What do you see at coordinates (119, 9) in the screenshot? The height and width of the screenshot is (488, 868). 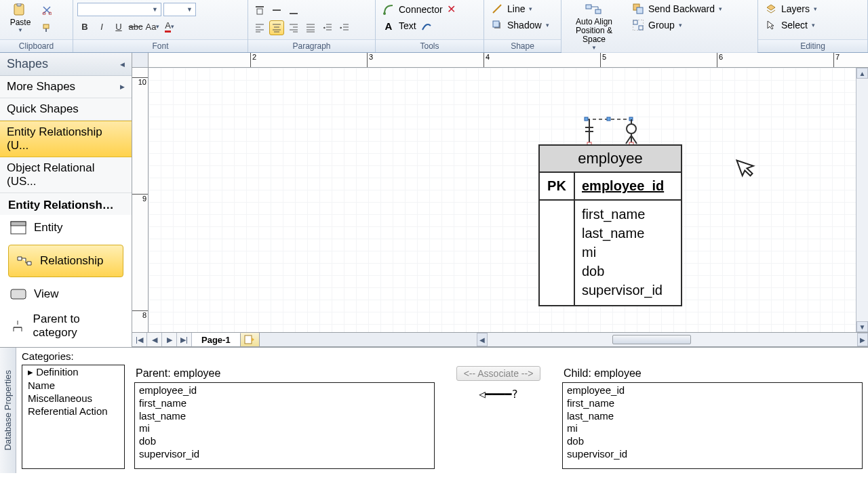 I see `font-family-combo: ▼` at bounding box center [119, 9].